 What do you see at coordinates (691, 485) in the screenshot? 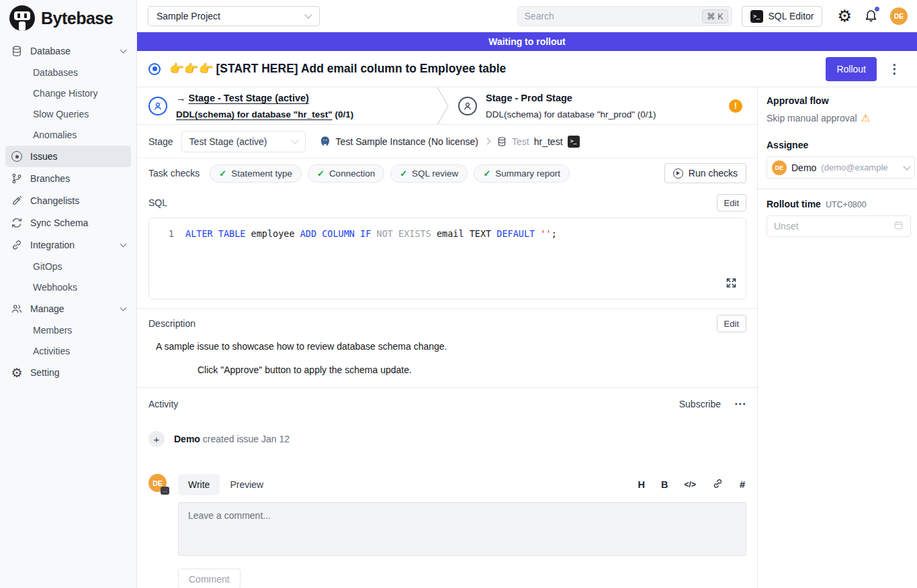
I see `code-icon: </>` at bounding box center [691, 485].